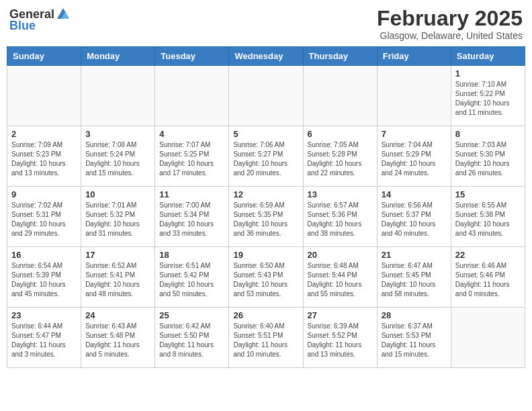 The image size is (532, 411). What do you see at coordinates (488, 134) in the screenshot?
I see `day-number: 8` at bounding box center [488, 134].